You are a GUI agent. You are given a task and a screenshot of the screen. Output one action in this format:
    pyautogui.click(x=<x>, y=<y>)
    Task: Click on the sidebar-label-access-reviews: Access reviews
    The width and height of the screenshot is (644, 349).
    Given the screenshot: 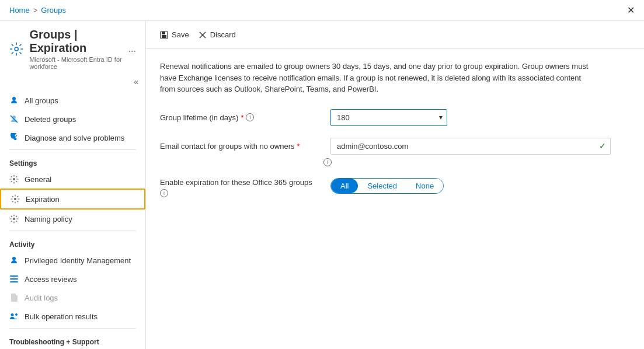 What is the action you would take?
    pyautogui.click(x=51, y=279)
    